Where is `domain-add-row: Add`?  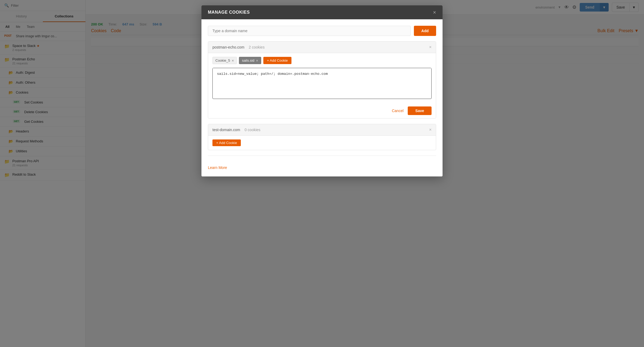 domain-add-row: Add is located at coordinates (322, 31).